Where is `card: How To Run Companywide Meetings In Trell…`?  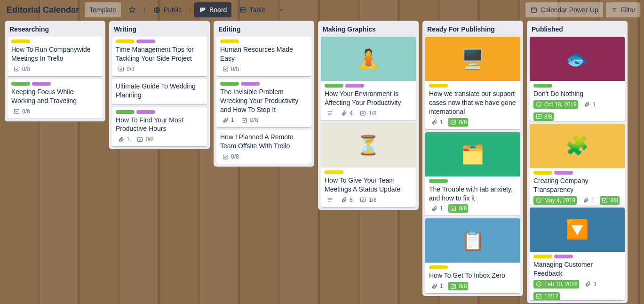 card: How To Run Companywide Meetings In Trell… is located at coordinates (55, 56).